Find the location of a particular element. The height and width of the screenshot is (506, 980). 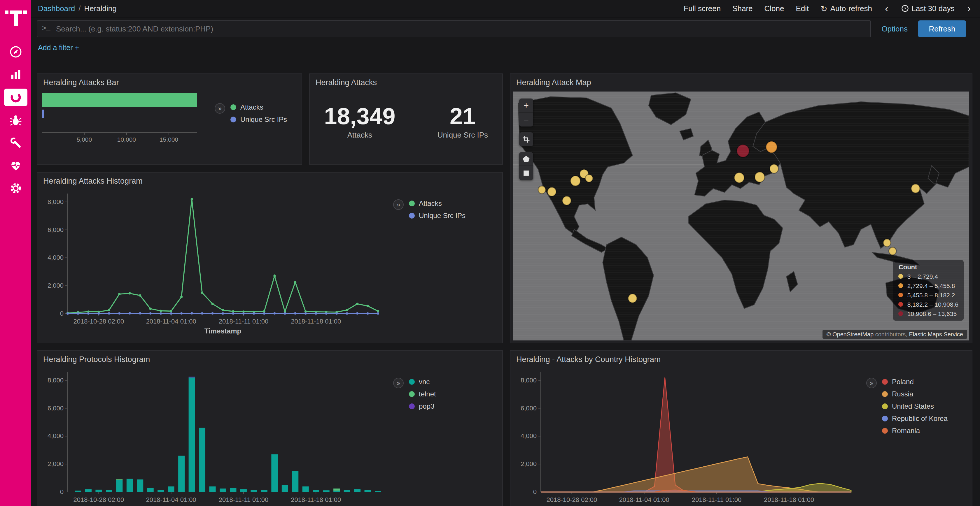

openstreetmap-link: © OpenStreetMap is located at coordinates (850, 335).